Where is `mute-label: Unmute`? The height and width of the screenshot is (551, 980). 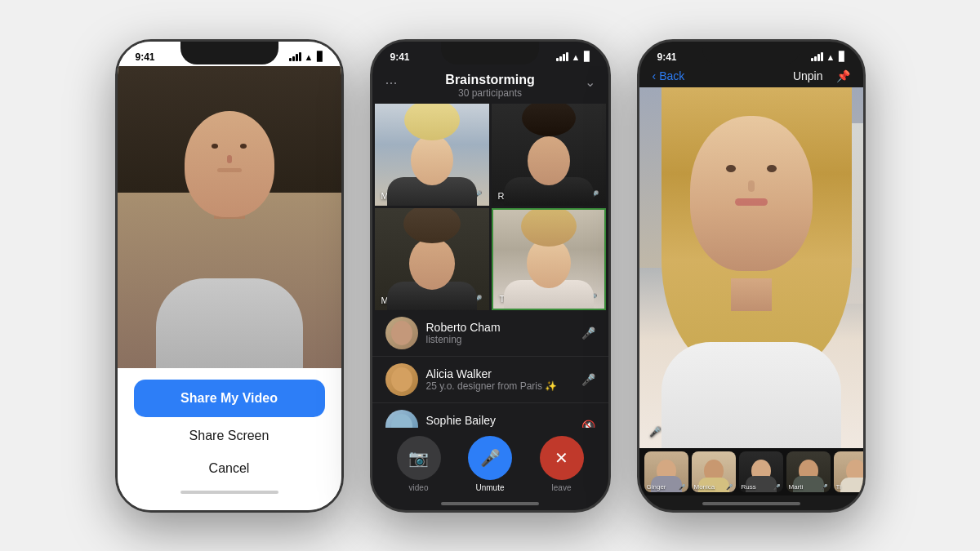
mute-label: Unmute is located at coordinates (490, 488).